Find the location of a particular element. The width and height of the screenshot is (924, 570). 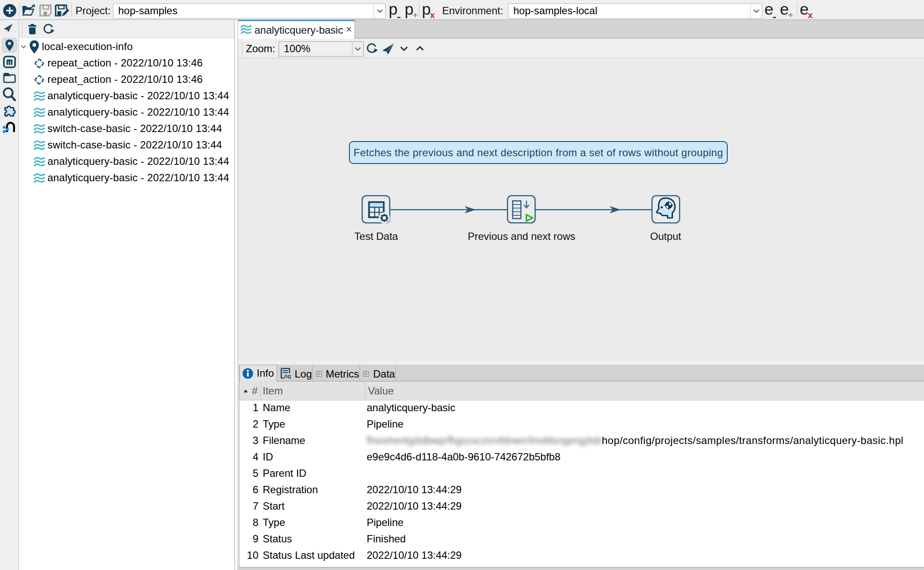

svg-text: og is located at coordinates (287, 376).